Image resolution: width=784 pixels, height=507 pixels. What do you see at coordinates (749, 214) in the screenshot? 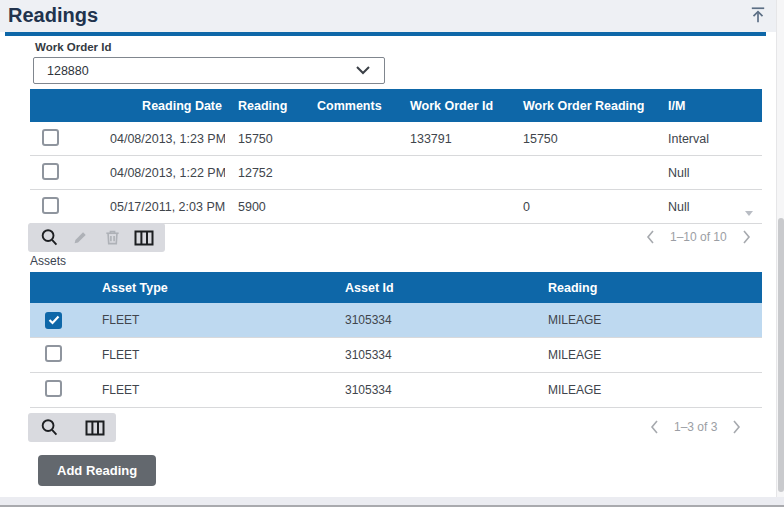
I see `grid-scroll-down-icon` at bounding box center [749, 214].